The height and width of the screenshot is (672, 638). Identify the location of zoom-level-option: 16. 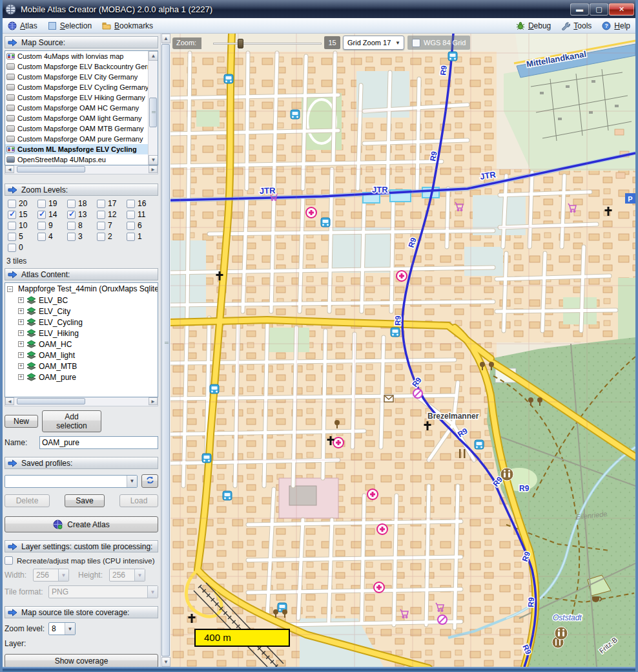
(141, 204).